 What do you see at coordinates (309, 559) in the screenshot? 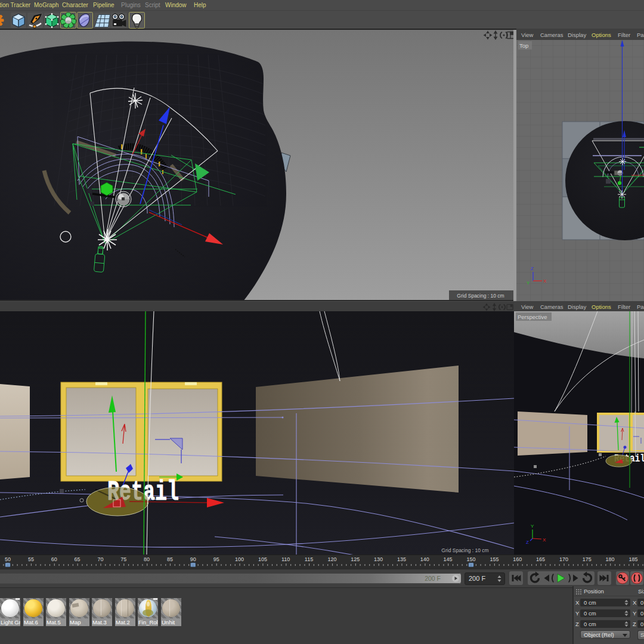
I see `svg-text: 115` at bounding box center [309, 559].